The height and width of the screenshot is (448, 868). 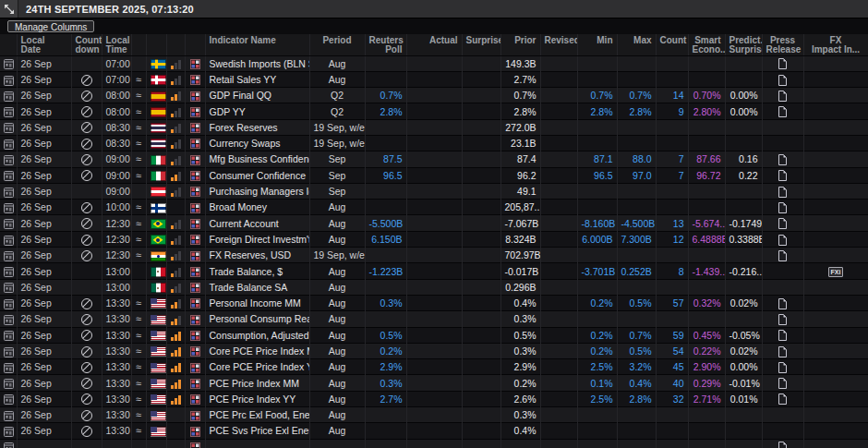 What do you see at coordinates (257, 44) in the screenshot?
I see `col-header-indicator-name: Indicator Name` at bounding box center [257, 44].